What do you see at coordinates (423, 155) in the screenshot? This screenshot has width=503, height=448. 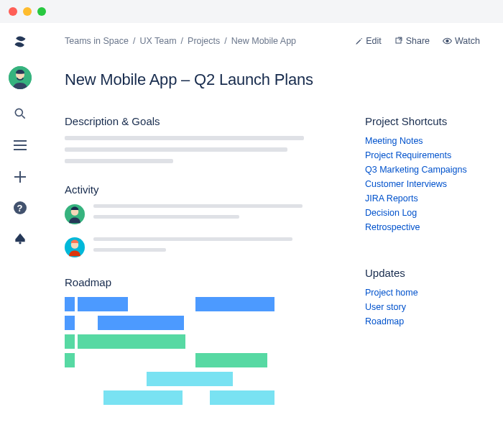 I see `shortcut-link: Project Requirements` at bounding box center [423, 155].